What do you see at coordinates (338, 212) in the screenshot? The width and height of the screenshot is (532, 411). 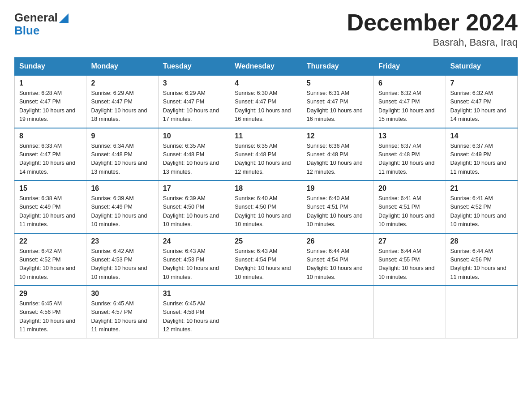 I see `day-info: Sunrise: 6:40 AMSunset: 4:51 PMDaylight:…` at bounding box center [338, 212].